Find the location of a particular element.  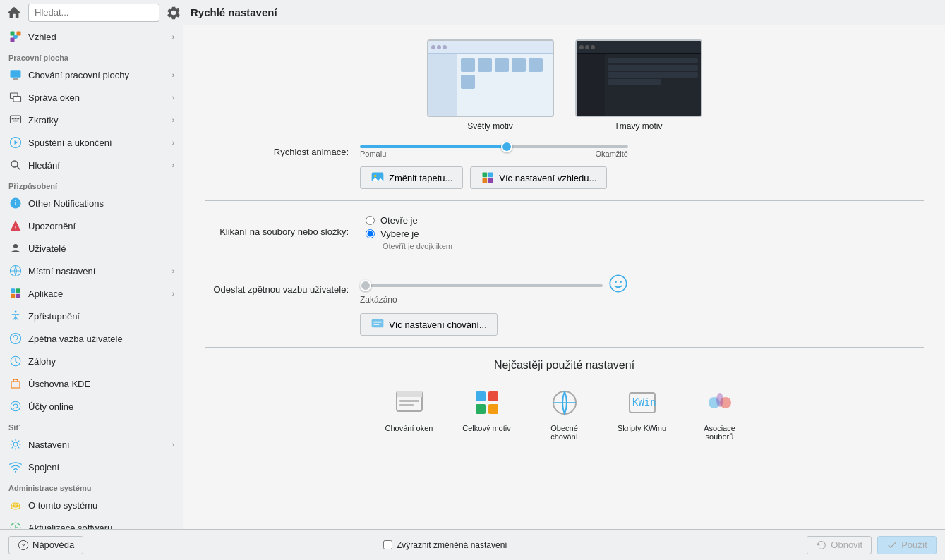

sidebar-item-chovani-plochy: Chování pracovní plochy › is located at coordinates (92, 75).